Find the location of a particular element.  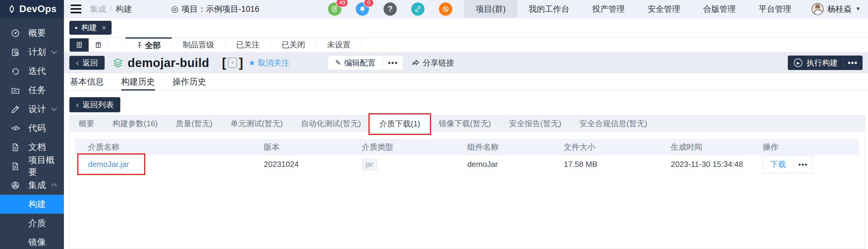

tab-build-history: 构建历史 is located at coordinates (138, 82).